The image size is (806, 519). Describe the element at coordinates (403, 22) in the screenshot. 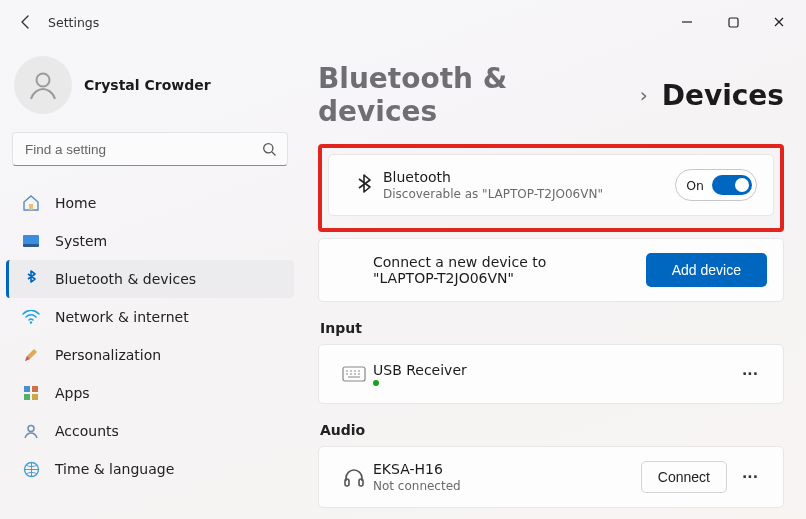

I see `titlebar: Settings` at that location.